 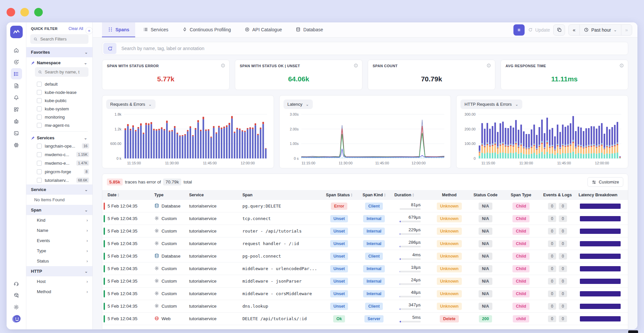 What do you see at coordinates (282, 281) in the screenshot?
I see `span-name-cell: middleware - jsonParser` at bounding box center [282, 281].